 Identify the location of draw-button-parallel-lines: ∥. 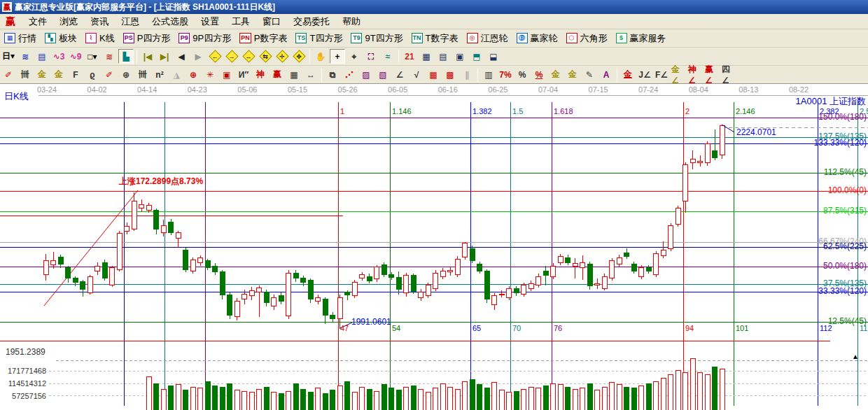
(467, 74).